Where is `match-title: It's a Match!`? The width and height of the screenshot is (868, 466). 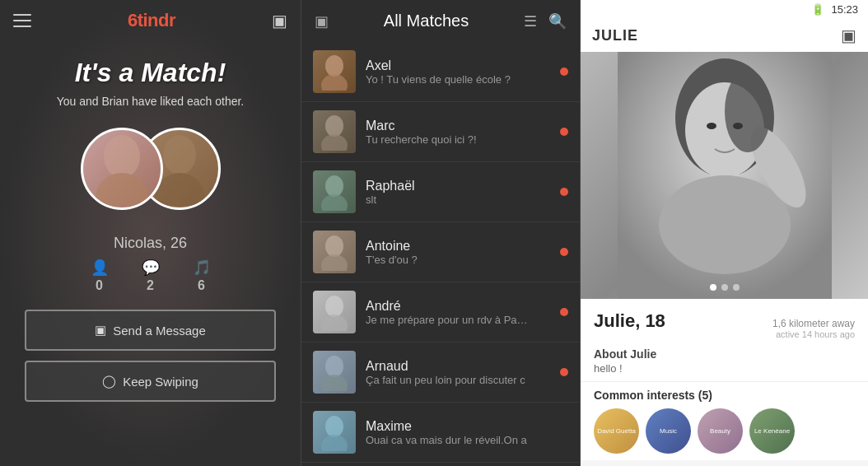 match-title: It's a Match! is located at coordinates (151, 72).